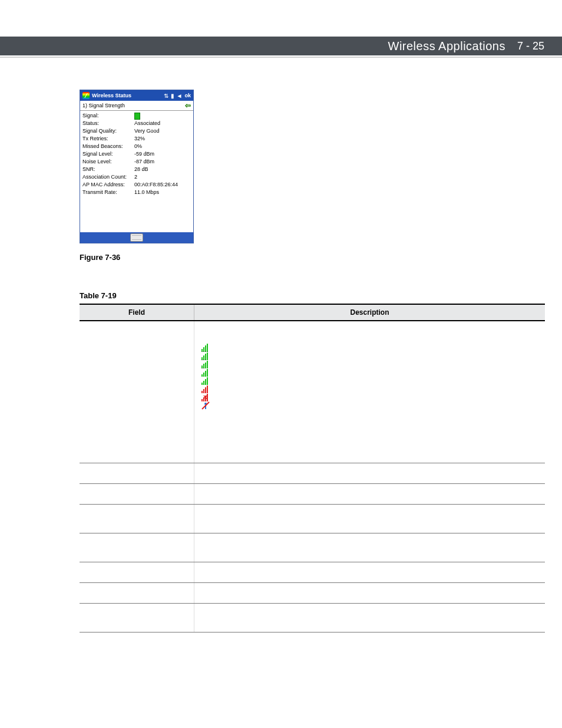 This screenshot has width=562, height=728. I want to click on value-assoc: 2, so click(163, 177).